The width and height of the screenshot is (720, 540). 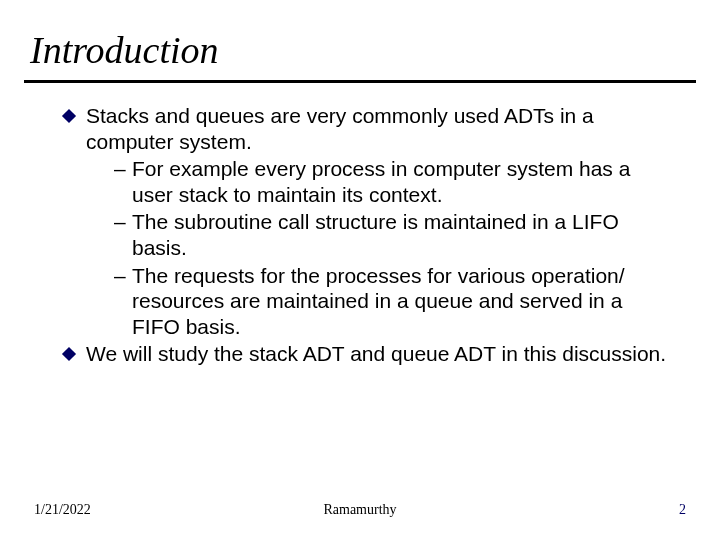 What do you see at coordinates (378, 301) in the screenshot?
I see `sub-bullet-text: The requests for the processes for vario…` at bounding box center [378, 301].